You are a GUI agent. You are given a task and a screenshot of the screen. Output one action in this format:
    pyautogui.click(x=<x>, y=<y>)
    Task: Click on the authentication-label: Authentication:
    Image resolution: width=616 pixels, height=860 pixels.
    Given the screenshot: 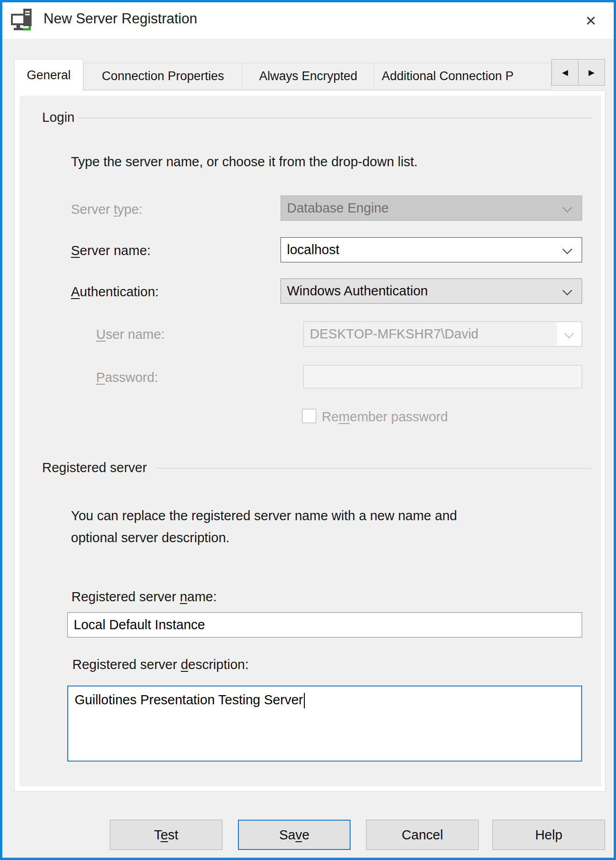 What is the action you would take?
    pyautogui.click(x=115, y=292)
    